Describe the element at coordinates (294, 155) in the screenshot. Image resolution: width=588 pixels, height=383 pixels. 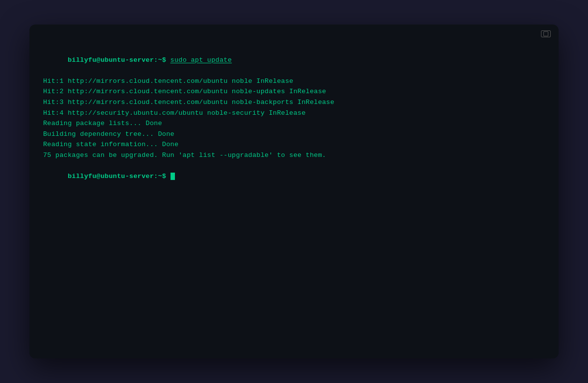
I see `terminal-line-9: 75 packages can be upgraded. Run 'apt li…` at that location.